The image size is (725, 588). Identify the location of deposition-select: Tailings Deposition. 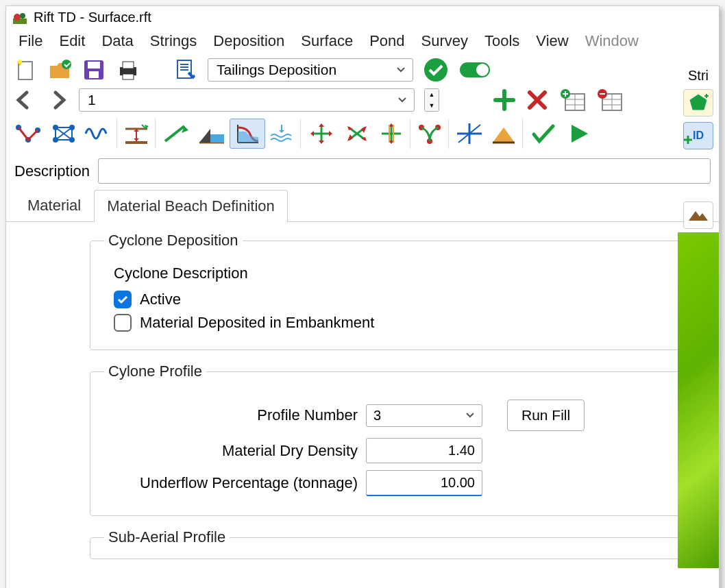
(310, 70).